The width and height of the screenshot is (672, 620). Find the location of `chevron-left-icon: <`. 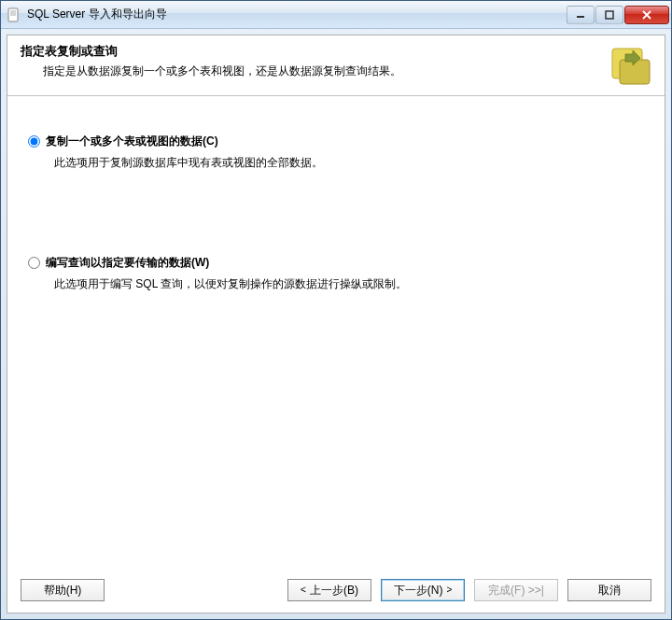

chevron-left-icon: < is located at coordinates (303, 590).